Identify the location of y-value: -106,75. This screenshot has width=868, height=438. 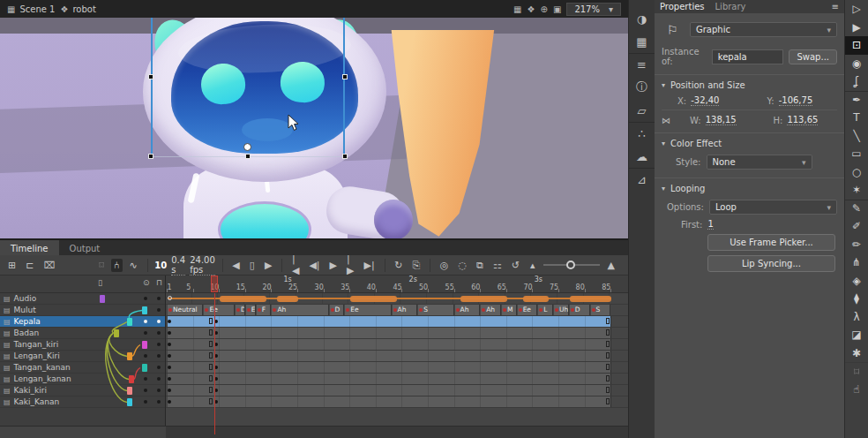
(796, 101).